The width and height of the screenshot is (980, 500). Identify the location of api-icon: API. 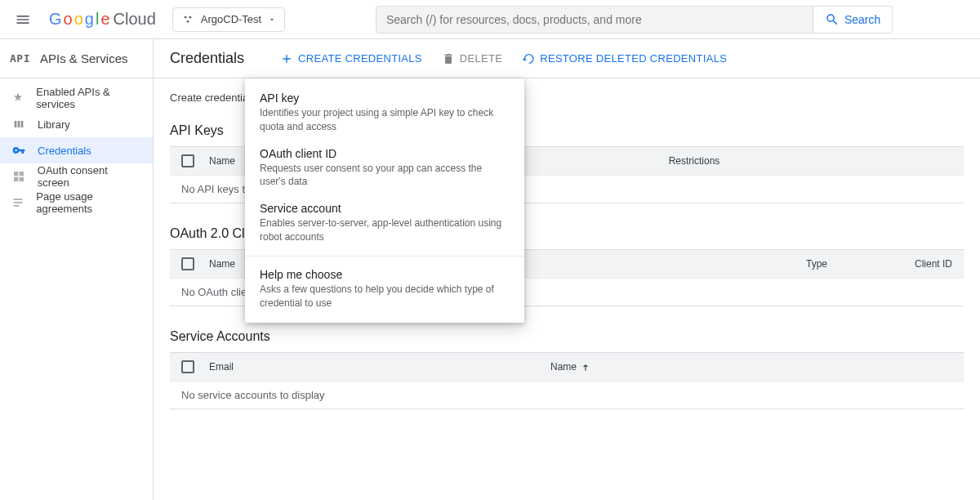
(20, 59).